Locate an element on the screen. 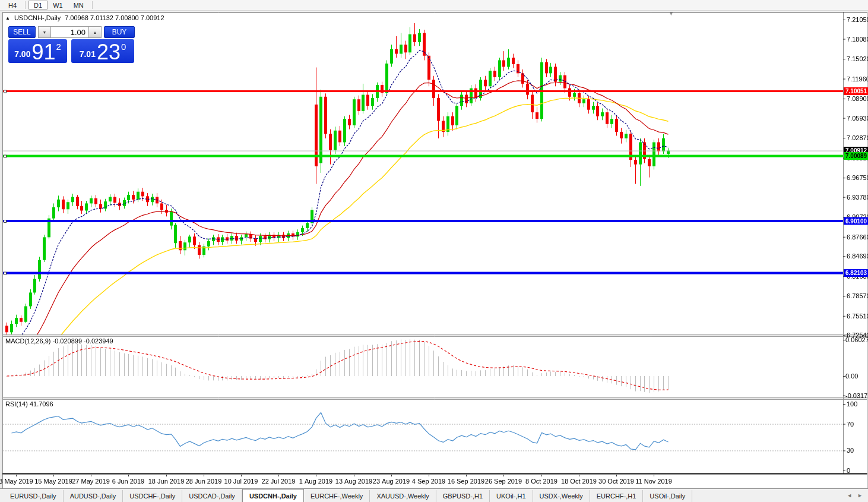  amount-increase-button: ▲ is located at coordinates (95, 32).